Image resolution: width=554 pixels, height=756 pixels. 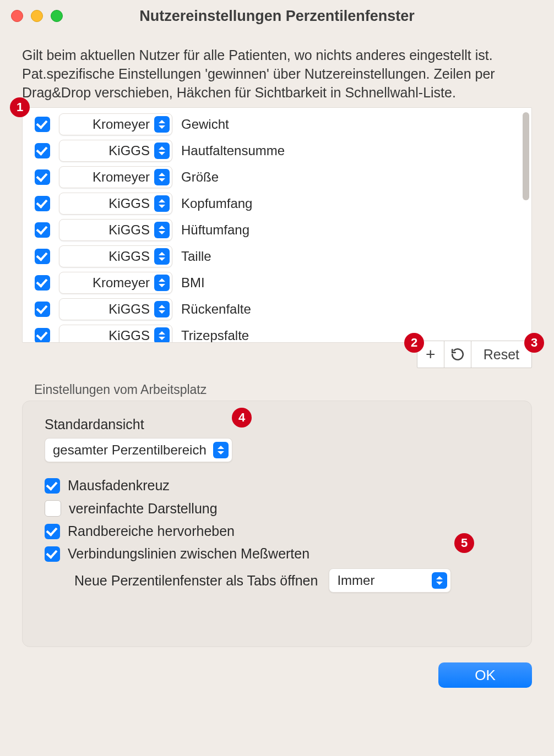 What do you see at coordinates (53, 508) in the screenshot?
I see `simplified-checkbox` at bounding box center [53, 508].